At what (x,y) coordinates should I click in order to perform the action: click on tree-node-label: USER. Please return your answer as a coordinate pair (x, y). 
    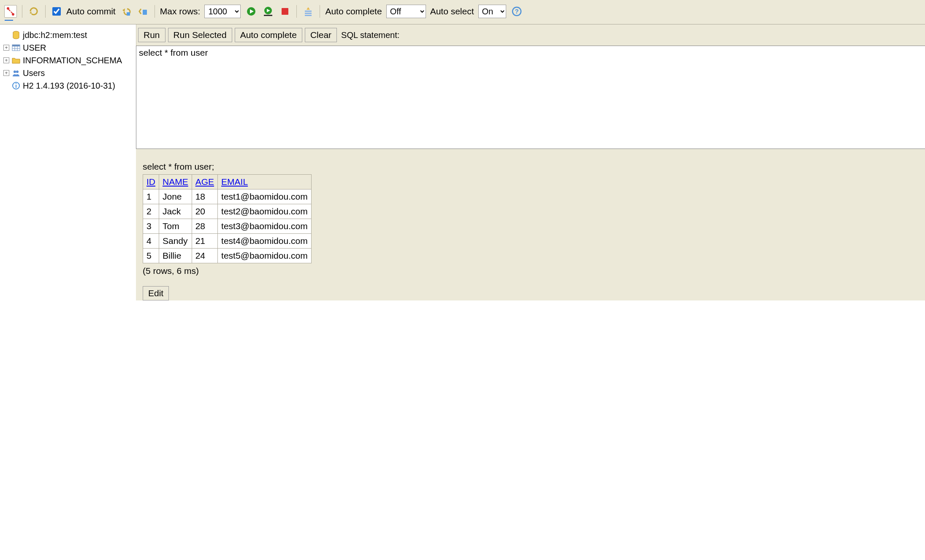
    Looking at the image, I should click on (35, 48).